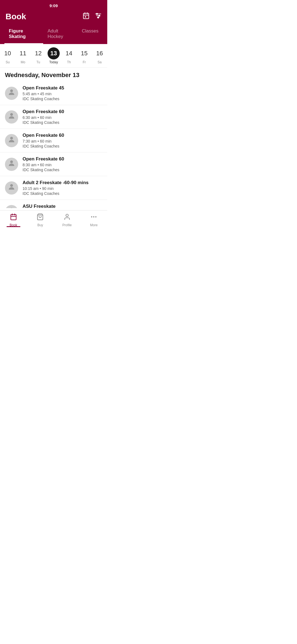  Describe the element at coordinates (54, 117) in the screenshot. I see `list-item: Open Freeskate 60 6:30 am • 60 min IDC S…` at that location.